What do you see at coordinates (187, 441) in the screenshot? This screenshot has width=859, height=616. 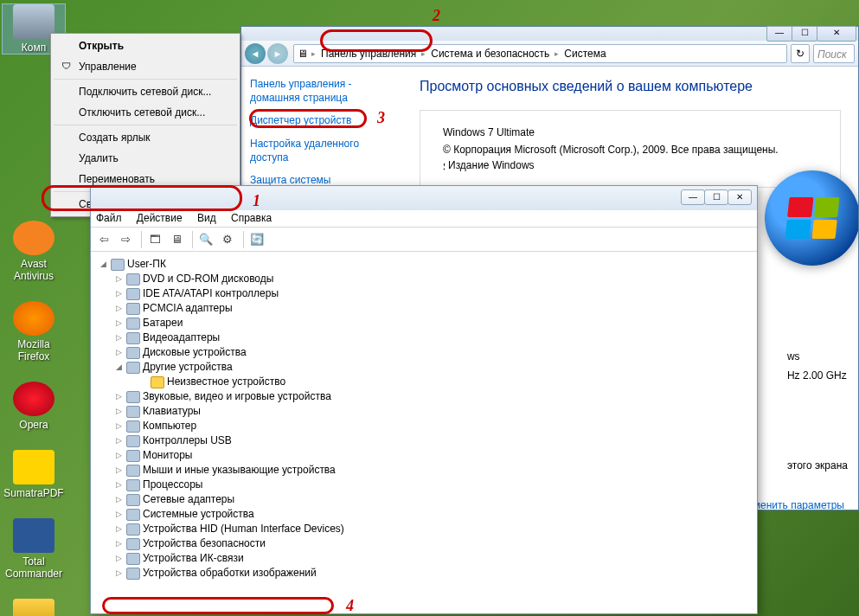 I see `device-label: Контроллеры USB` at bounding box center [187, 441].